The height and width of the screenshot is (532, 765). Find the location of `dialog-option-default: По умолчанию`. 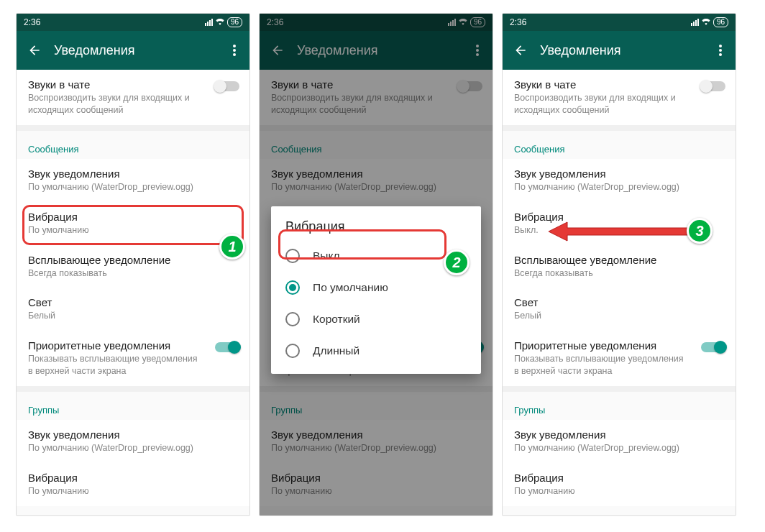

dialog-option-default: По умолчанию is located at coordinates (376, 288).